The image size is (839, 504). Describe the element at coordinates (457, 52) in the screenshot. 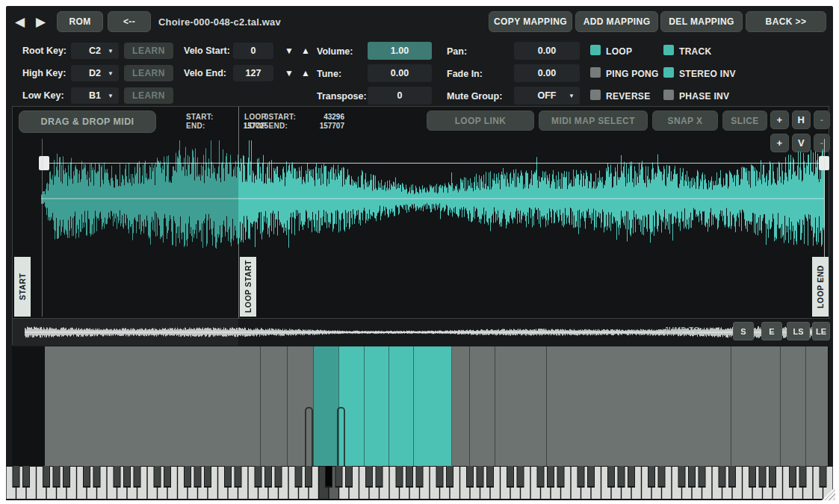

I see `pan-label: Pan:` at that location.